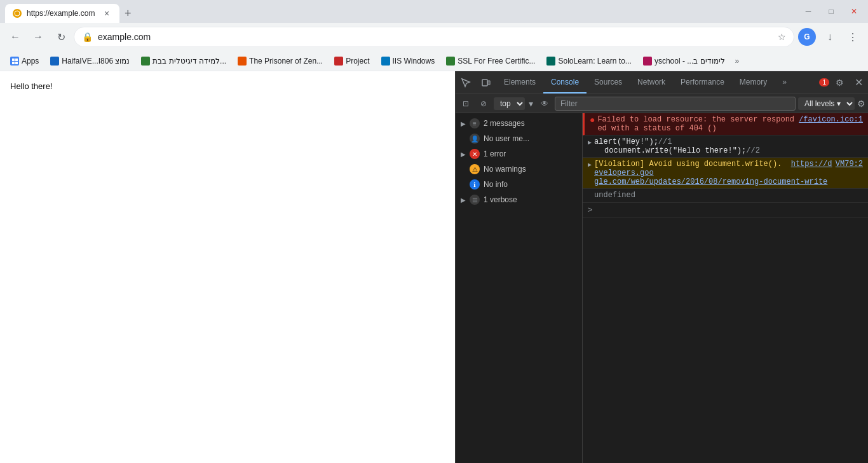 The image size is (868, 463). What do you see at coordinates (434, 61) in the screenshot?
I see `bookmarks-bar: Apps HaifaIVE...I806 נמוצ למידה דיגיטלית…` at bounding box center [434, 61].